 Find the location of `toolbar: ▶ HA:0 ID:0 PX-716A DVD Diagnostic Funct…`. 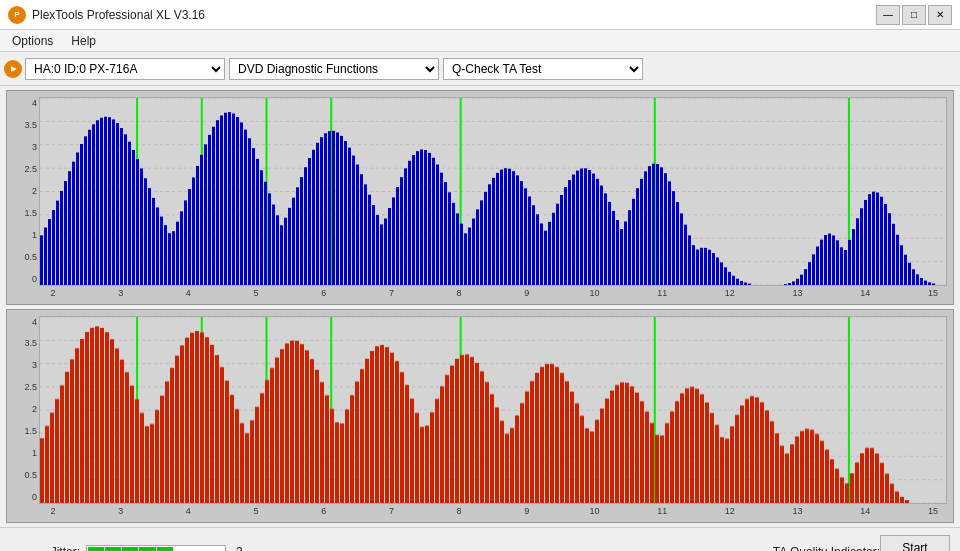

toolbar: ▶ HA:0 ID:0 PX-716A DVD Diagnostic Funct… is located at coordinates (480, 69).